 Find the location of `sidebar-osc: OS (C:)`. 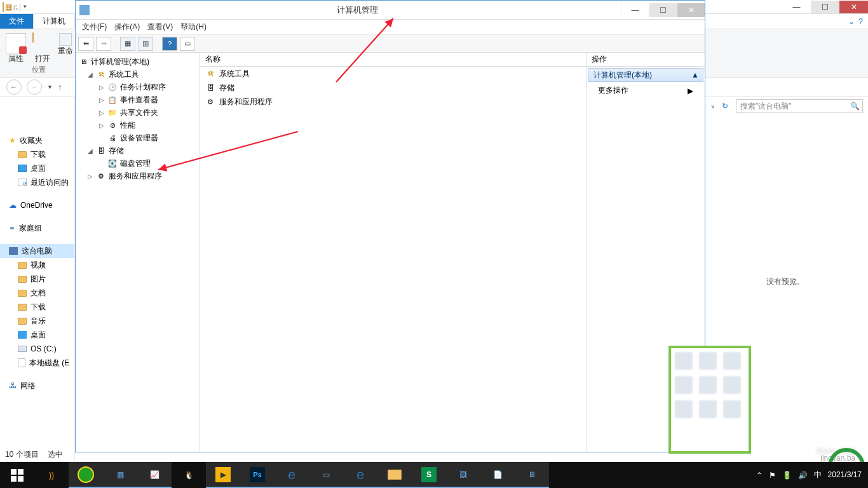

sidebar-osc: OS (C:) is located at coordinates (37, 349).